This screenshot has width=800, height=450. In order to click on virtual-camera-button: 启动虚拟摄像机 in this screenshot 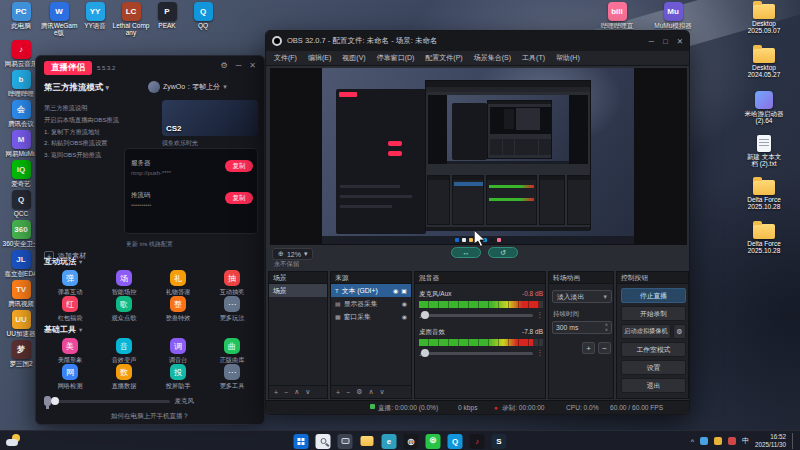, I will do `click(646, 332)`.